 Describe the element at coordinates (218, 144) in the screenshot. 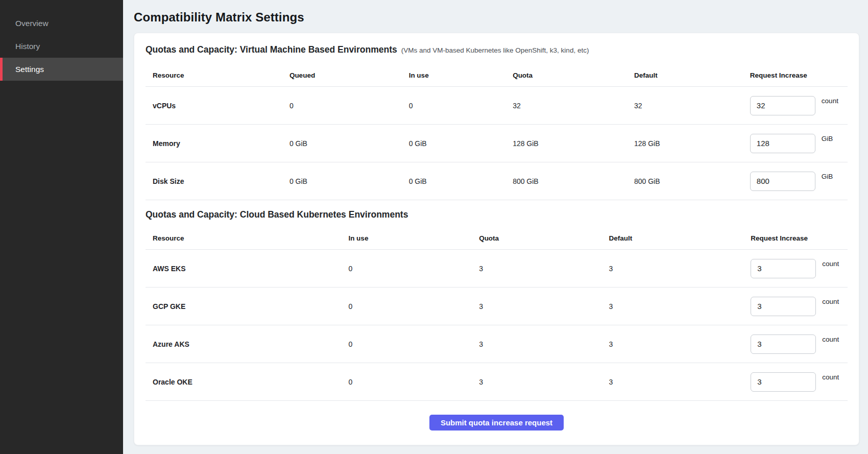

I see `resource-name: Memory` at that location.